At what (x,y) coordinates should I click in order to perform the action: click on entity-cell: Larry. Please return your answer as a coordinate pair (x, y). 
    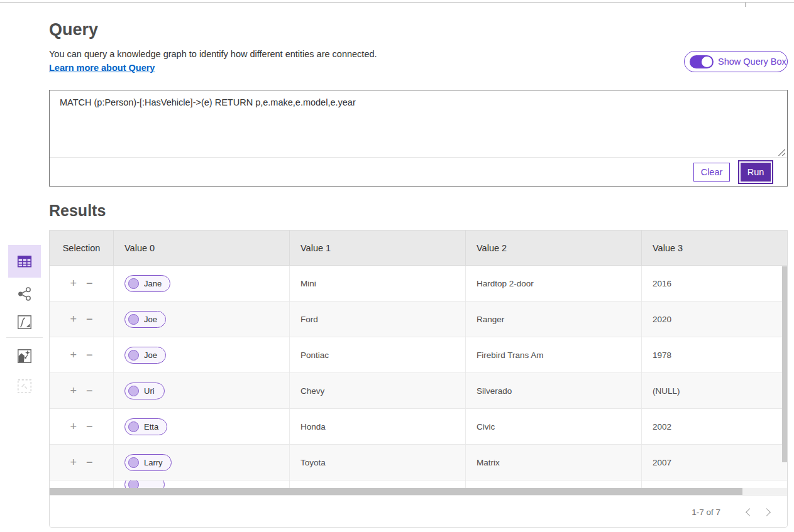
    Looking at the image, I should click on (202, 462).